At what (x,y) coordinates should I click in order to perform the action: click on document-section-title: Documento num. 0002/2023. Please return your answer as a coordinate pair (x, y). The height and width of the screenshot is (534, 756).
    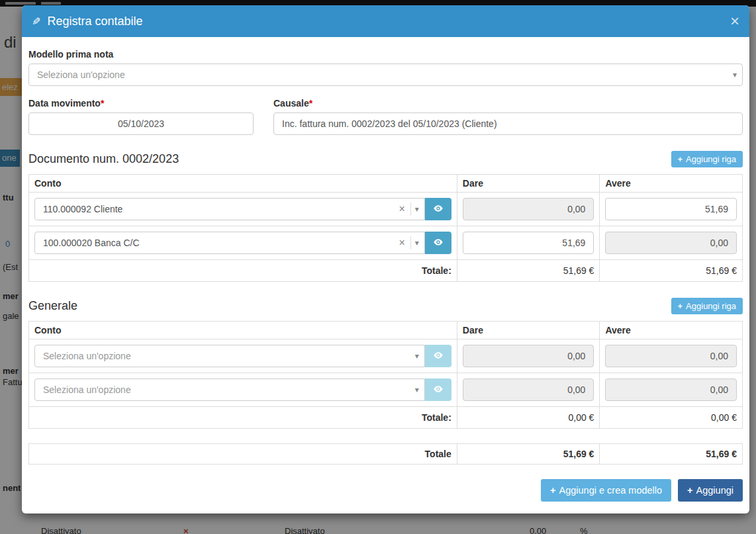
    Looking at the image, I should click on (103, 159).